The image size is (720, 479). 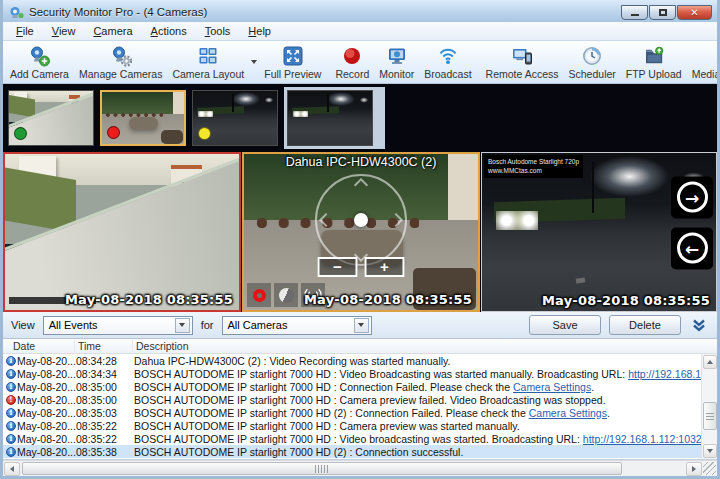 What do you see at coordinates (297, 326) in the screenshot?
I see `camera-filter-select: All Cameras` at bounding box center [297, 326].